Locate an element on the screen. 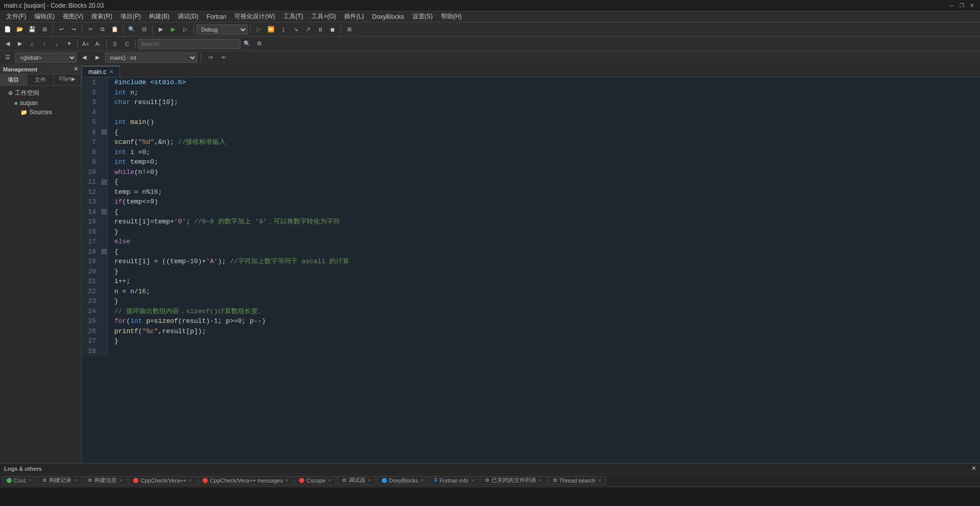 The width and height of the screenshot is (980, 506). build-config-select: Debug is located at coordinates (222, 30).